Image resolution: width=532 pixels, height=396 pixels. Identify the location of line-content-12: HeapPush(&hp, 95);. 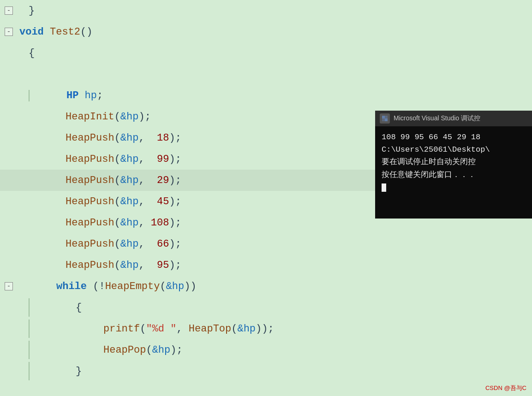
(275, 266).